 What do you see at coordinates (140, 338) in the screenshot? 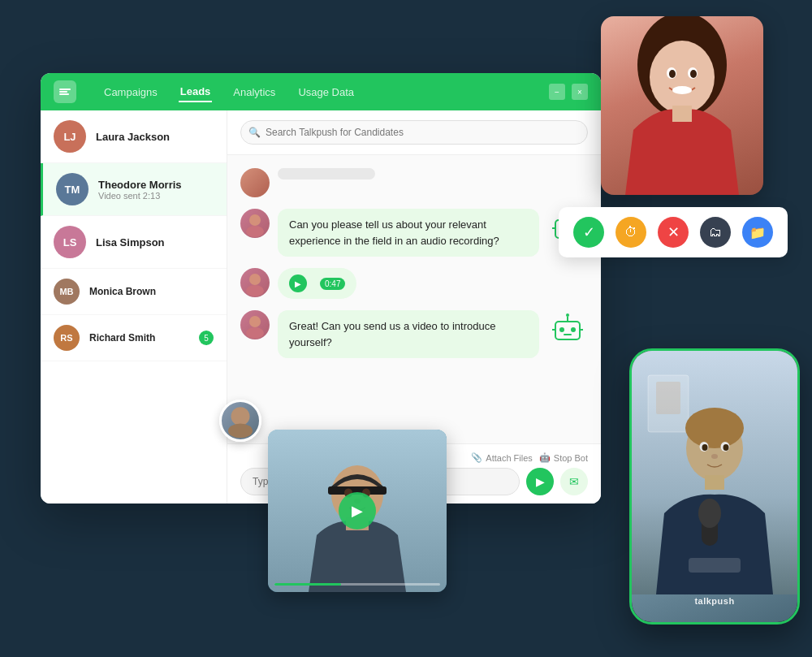
I see `contact-name: Richard Smith` at bounding box center [140, 338].